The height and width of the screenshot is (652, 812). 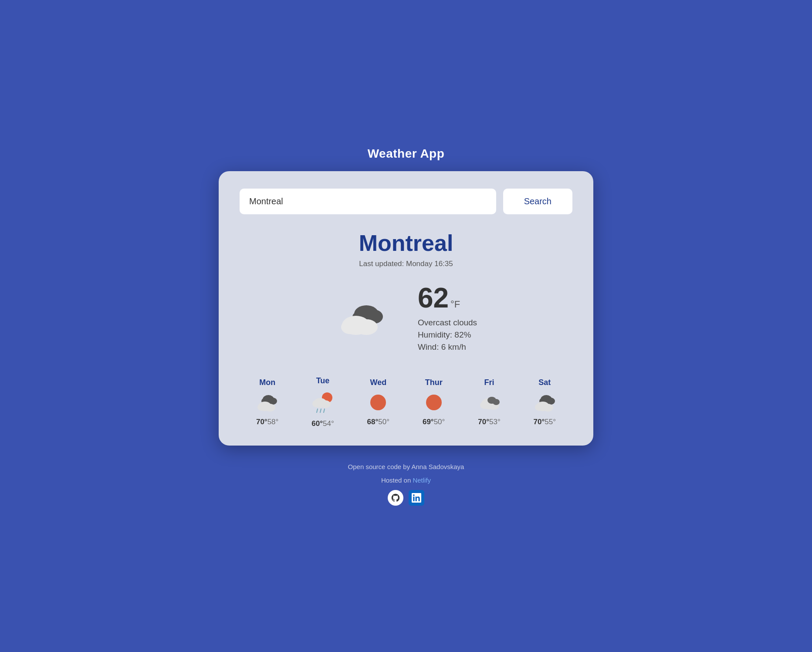 What do you see at coordinates (447, 298) in the screenshot?
I see `temperature-display: 62 °F` at bounding box center [447, 298].